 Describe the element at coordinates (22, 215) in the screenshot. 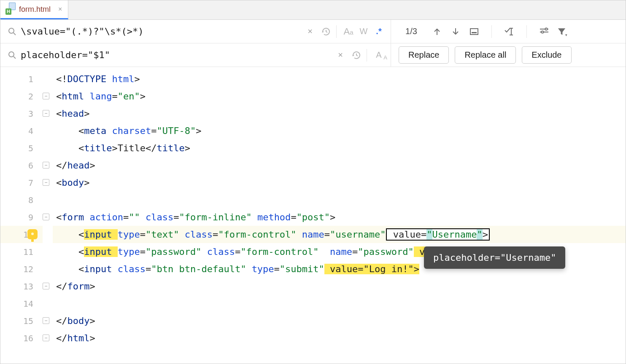

I see `gutter: 12345678910111213141516` at that location.